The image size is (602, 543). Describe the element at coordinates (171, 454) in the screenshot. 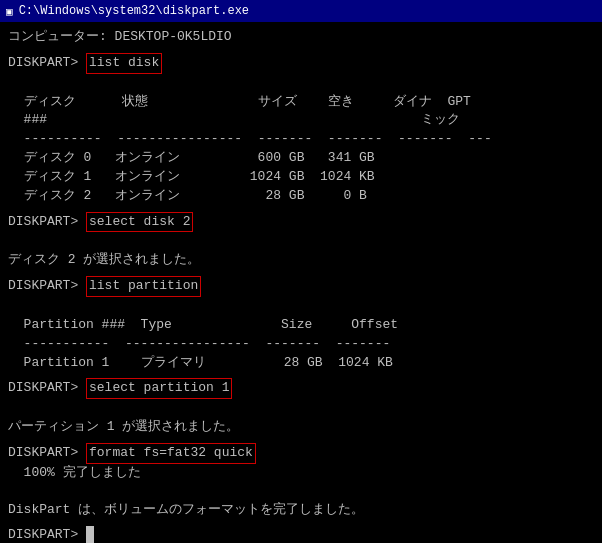

I see `command-format: format fs=fat32 quick` at that location.